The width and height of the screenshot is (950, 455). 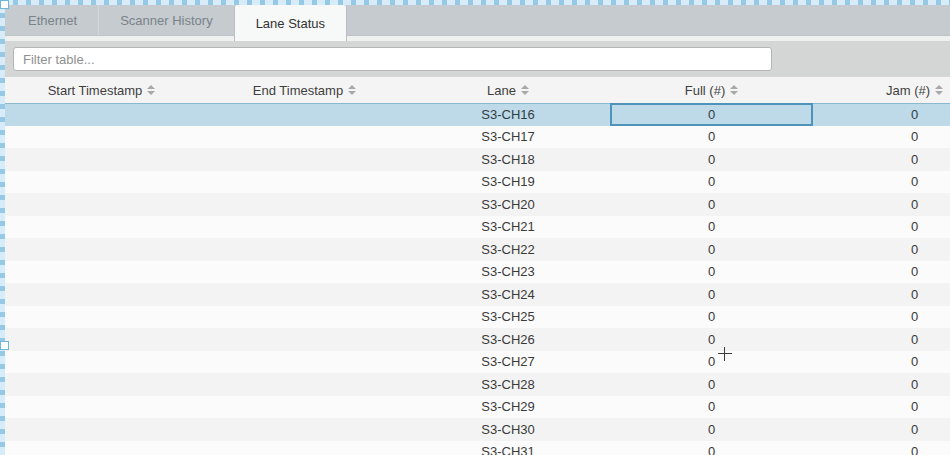 I want to click on cell-lane: S3-CH22, so click(x=508, y=250).